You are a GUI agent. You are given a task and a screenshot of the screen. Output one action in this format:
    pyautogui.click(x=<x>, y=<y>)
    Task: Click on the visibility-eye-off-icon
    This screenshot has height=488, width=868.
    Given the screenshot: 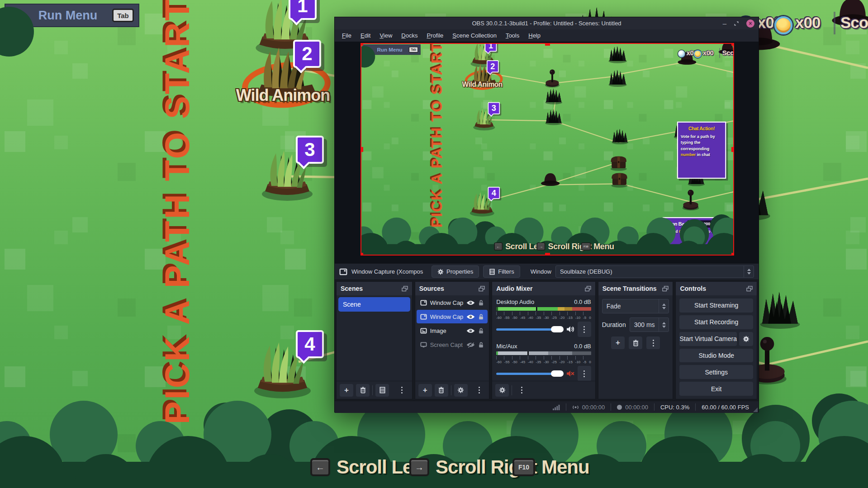 What is the action you would take?
    pyautogui.click(x=470, y=345)
    